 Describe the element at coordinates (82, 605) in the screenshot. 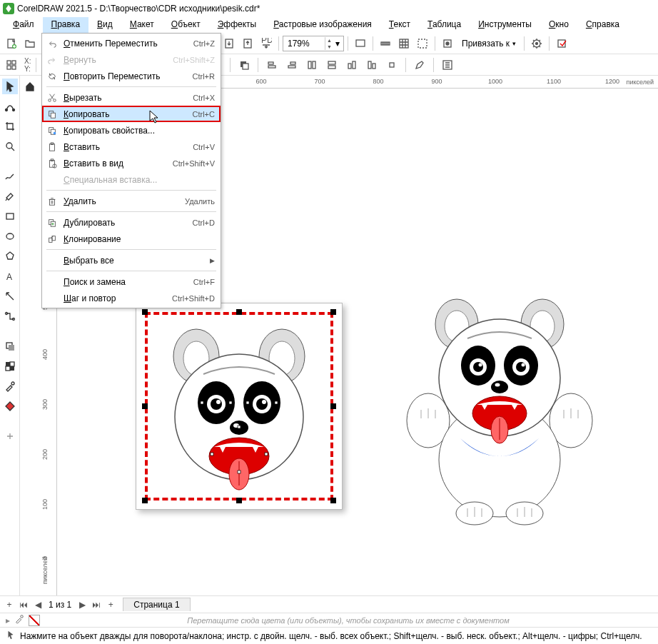

I see `next-page-button: ▶` at that location.